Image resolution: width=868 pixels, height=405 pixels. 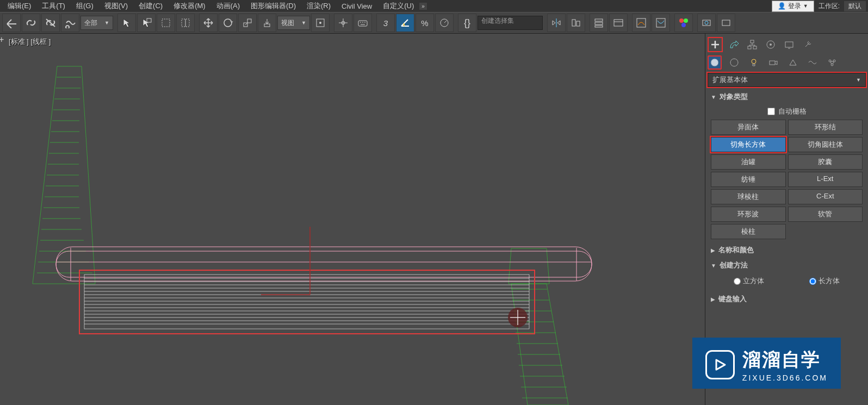 I want to click on menu-graph: 图形编辑器(D), so click(x=273, y=6).